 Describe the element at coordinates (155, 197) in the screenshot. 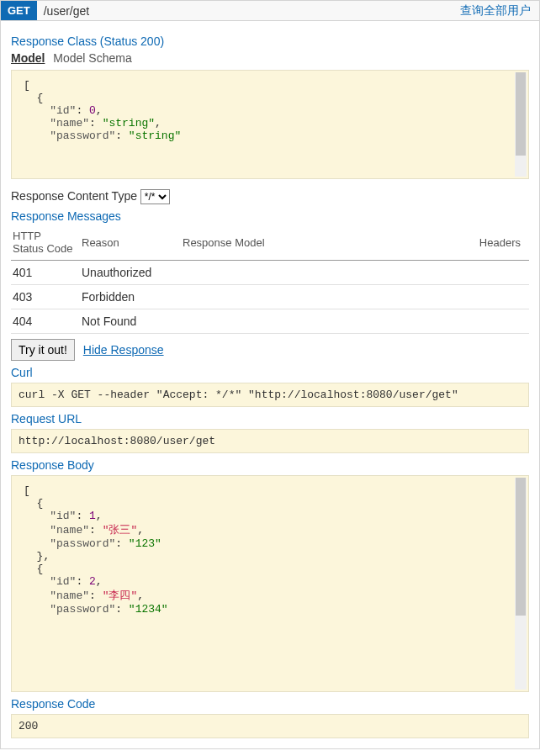

I see `content-type-select: */*` at that location.